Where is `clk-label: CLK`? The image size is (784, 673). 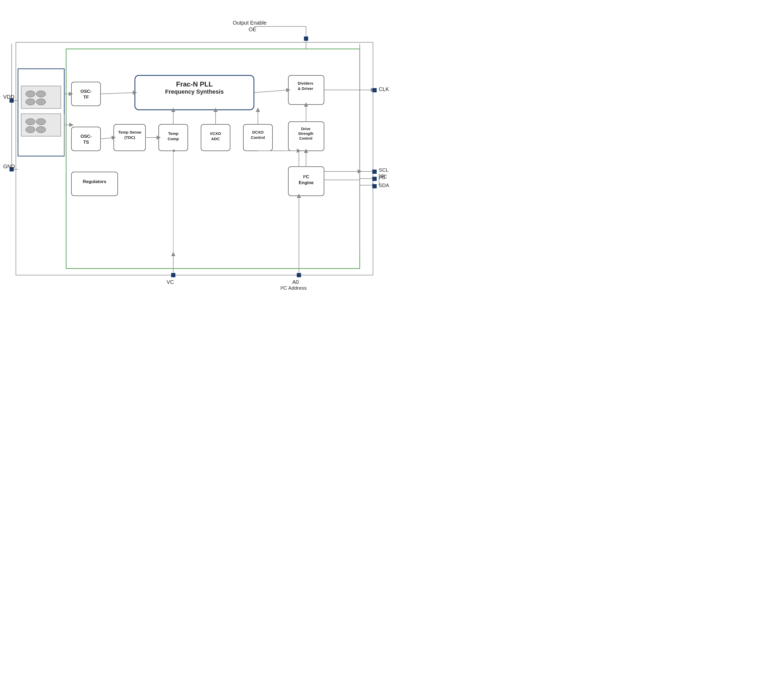
clk-label: CLK is located at coordinates (384, 89).